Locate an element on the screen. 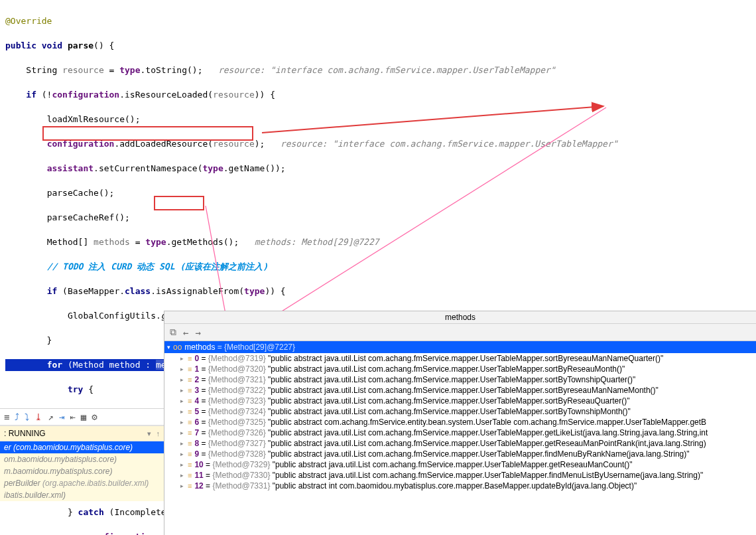  code-line: Method[] methods = type.getMethods(); me… is located at coordinates (381, 243).